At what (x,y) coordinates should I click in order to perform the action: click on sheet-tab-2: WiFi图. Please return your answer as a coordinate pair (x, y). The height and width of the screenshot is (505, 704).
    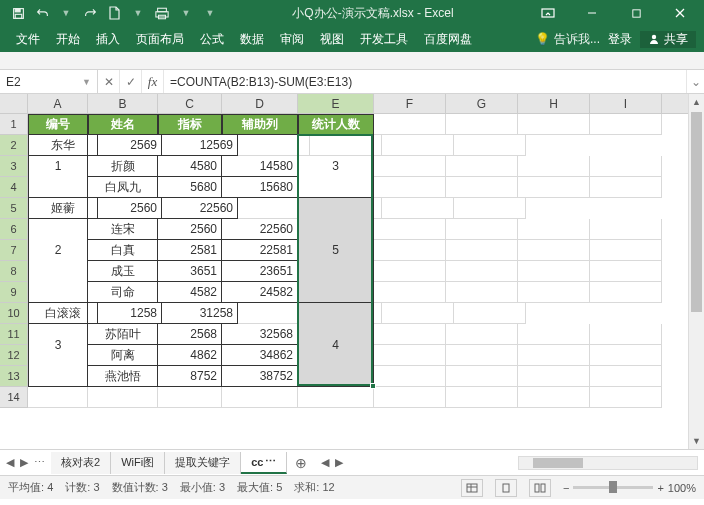
    Looking at the image, I should click on (138, 463).